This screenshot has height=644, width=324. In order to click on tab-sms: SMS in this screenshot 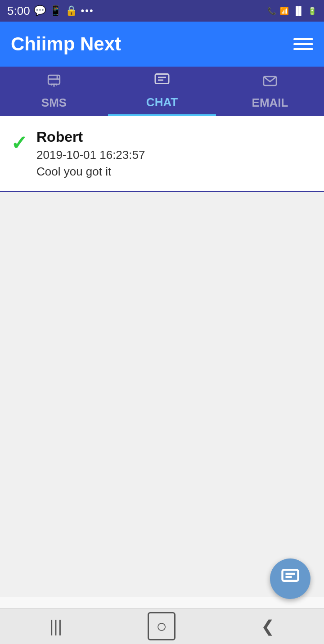, I will do `click(54, 91)`.